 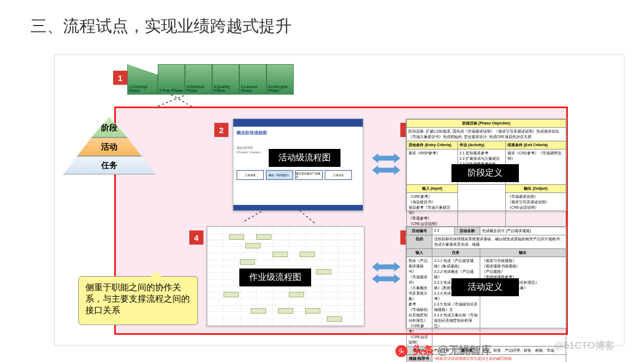 What do you see at coordinates (171, 79) in the screenshot?
I see `phase-2: 2.Plan Phase` at bounding box center [171, 79].